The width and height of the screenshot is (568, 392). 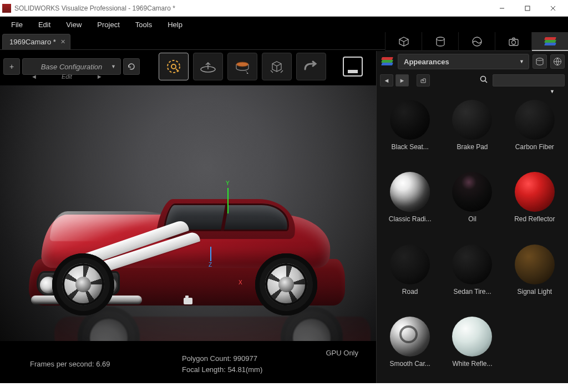 What do you see at coordinates (472, 147) in the screenshot?
I see `swatch-label: Brake Pad` at bounding box center [472, 147].